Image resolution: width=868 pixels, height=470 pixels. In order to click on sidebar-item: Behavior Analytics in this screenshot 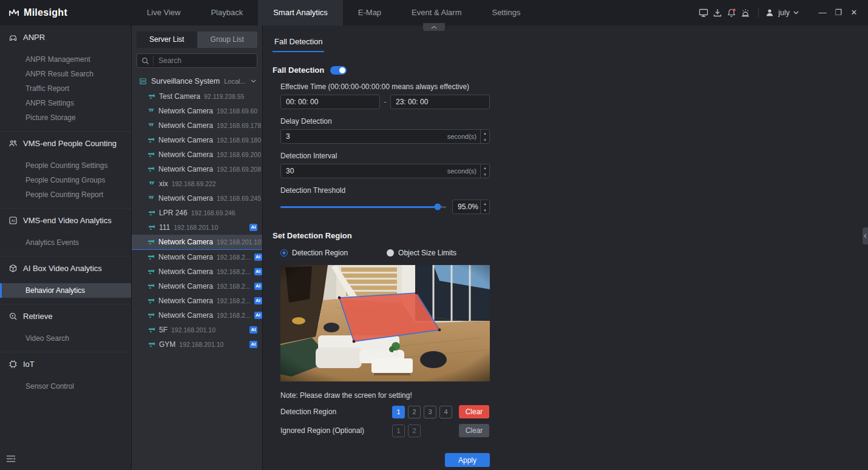, I will do `click(66, 290)`.